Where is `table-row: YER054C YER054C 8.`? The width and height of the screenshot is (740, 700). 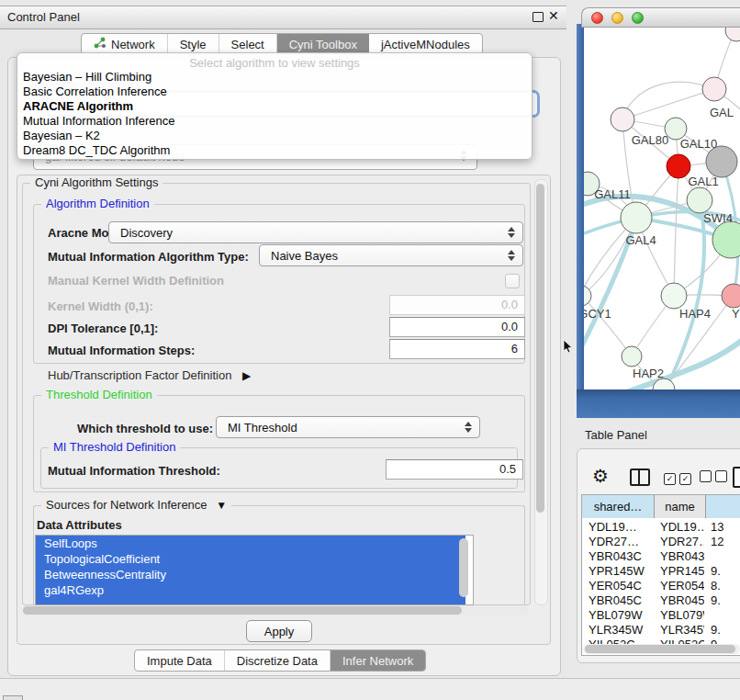 table-row: YER054C YER054C 8. is located at coordinates (661, 586).